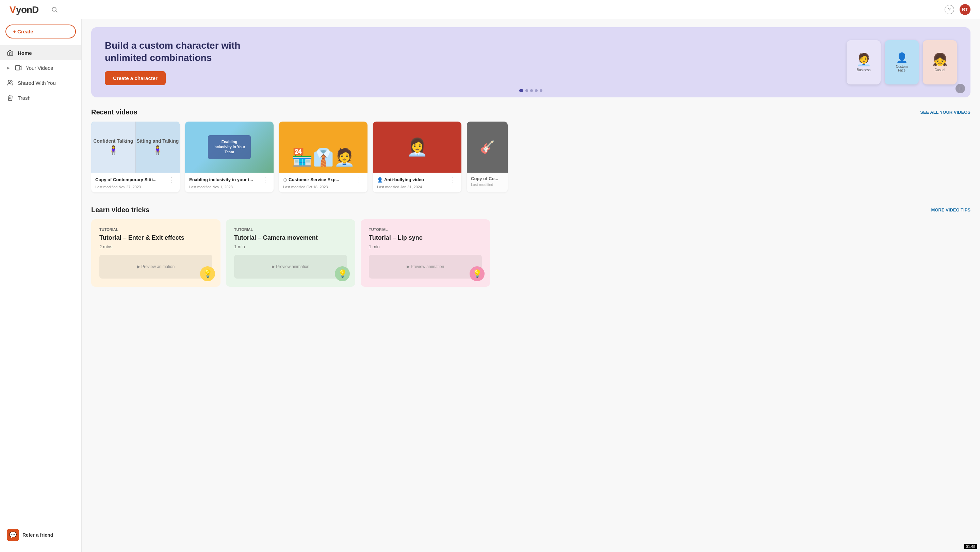 The height and width of the screenshot is (552, 980). What do you see at coordinates (135, 78) in the screenshot?
I see `create-character-button: Create a character` at bounding box center [135, 78].